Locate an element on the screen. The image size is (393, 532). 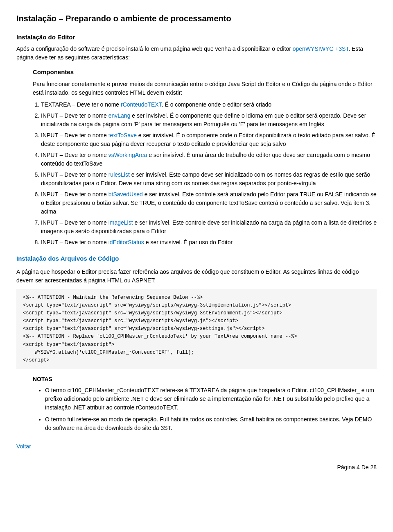
components-heading: Componentes is located at coordinates (205, 72).